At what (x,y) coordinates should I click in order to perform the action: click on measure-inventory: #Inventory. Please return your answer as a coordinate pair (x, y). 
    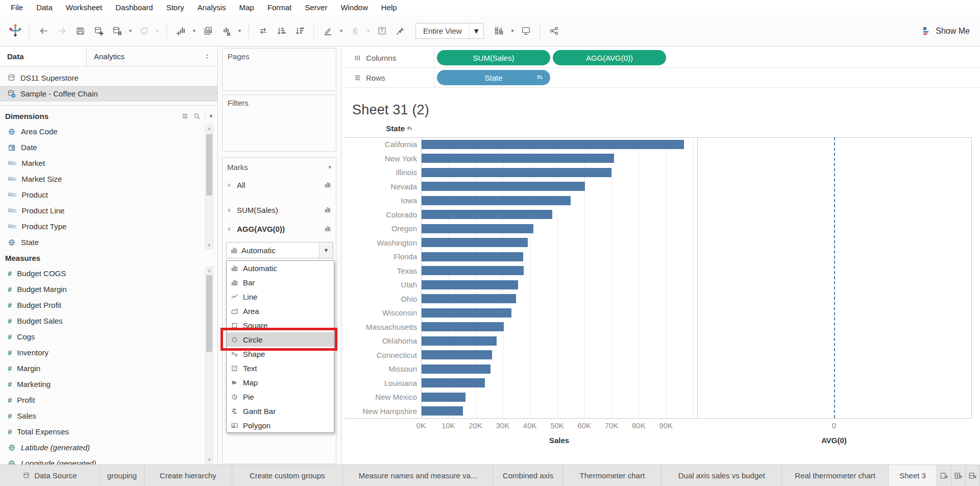
    Looking at the image, I should click on (102, 352).